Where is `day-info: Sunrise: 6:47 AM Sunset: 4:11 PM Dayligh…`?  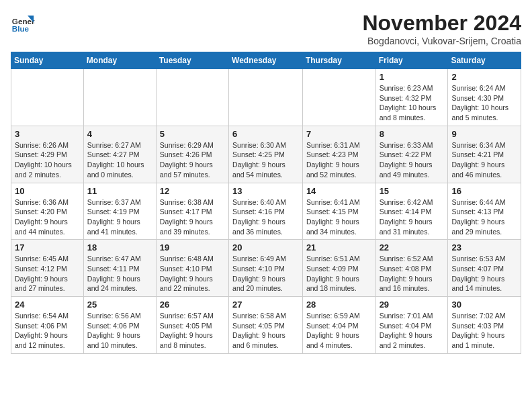 day-info: Sunrise: 6:47 AM Sunset: 4:11 PM Dayligh… is located at coordinates (120, 274).